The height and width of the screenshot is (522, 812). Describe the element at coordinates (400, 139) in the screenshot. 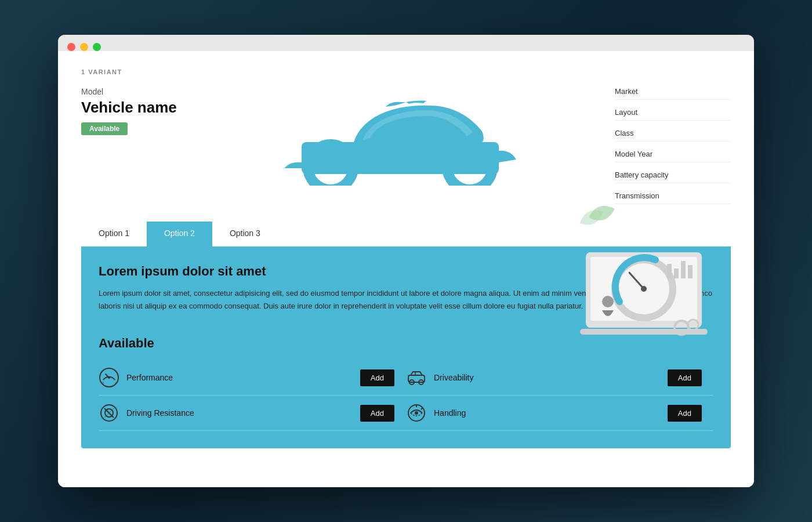

I see `car-illustration` at that location.